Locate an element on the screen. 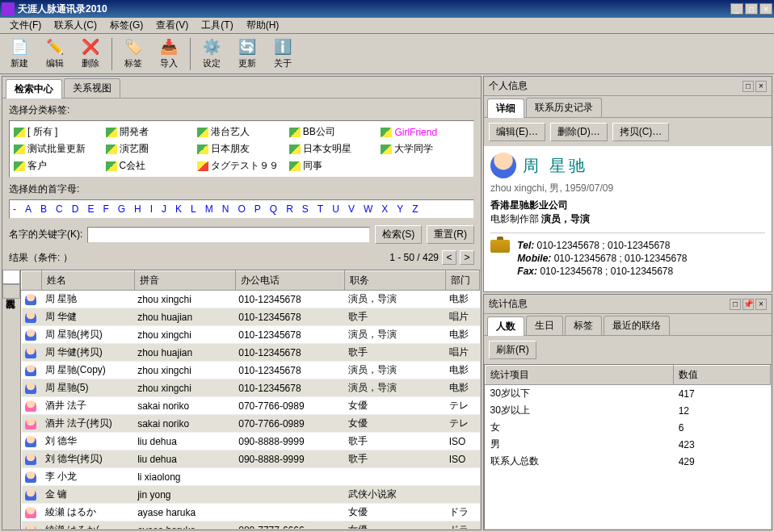 This screenshot has width=774, height=532. menu-help: 帮助(H) is located at coordinates (263, 26).